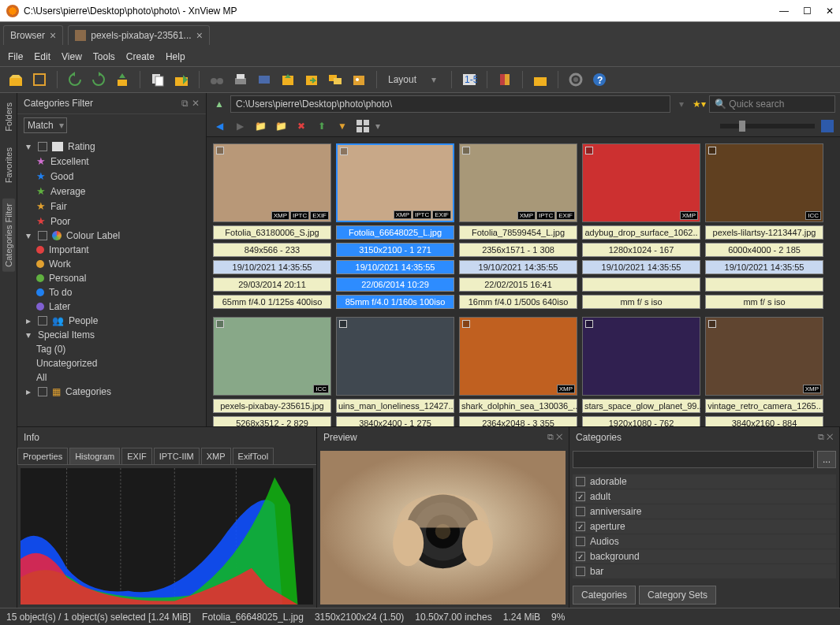 This screenshot has width=840, height=625. What do you see at coordinates (118, 264) in the screenshot?
I see `tree-item: Work` at bounding box center [118, 264].